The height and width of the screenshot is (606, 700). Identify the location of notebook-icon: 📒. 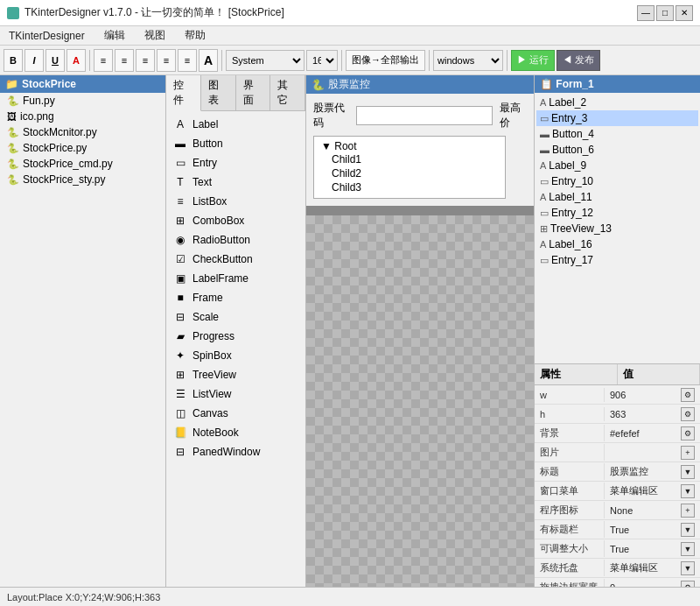
(180, 433).